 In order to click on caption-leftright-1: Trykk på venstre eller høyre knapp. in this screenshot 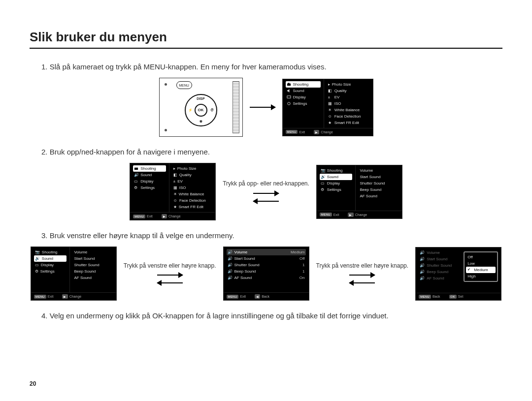, I will do `click(170, 266)`.